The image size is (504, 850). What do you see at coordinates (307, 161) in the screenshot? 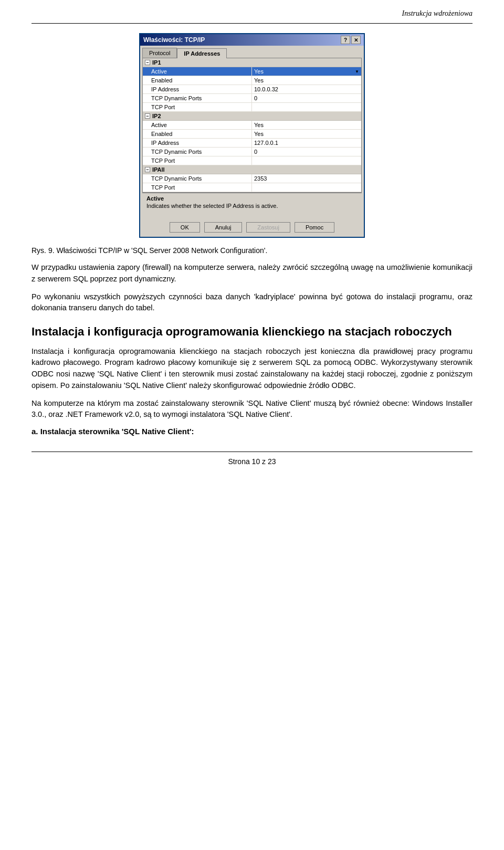
I see `prop-value-ip2-tcpport` at bounding box center [307, 161].